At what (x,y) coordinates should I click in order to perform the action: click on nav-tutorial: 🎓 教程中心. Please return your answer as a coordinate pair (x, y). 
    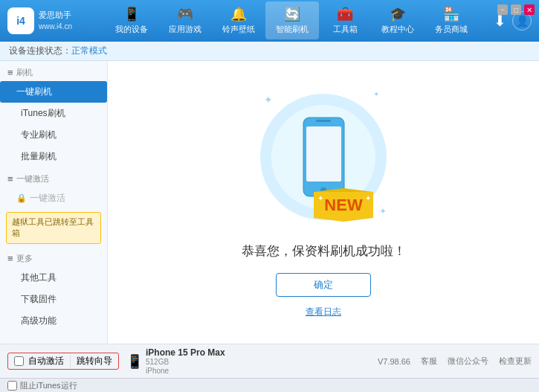
    Looking at the image, I should click on (398, 21).